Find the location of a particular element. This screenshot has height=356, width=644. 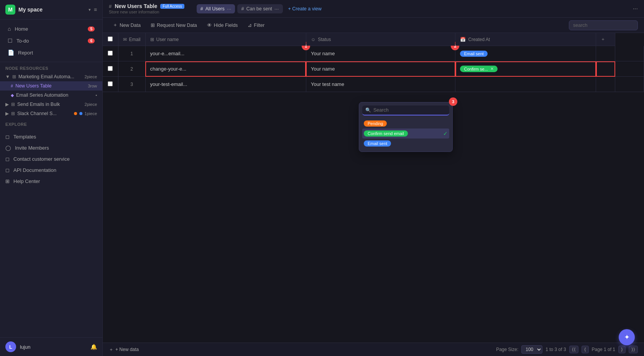

help-label: Help Center is located at coordinates (27, 181).